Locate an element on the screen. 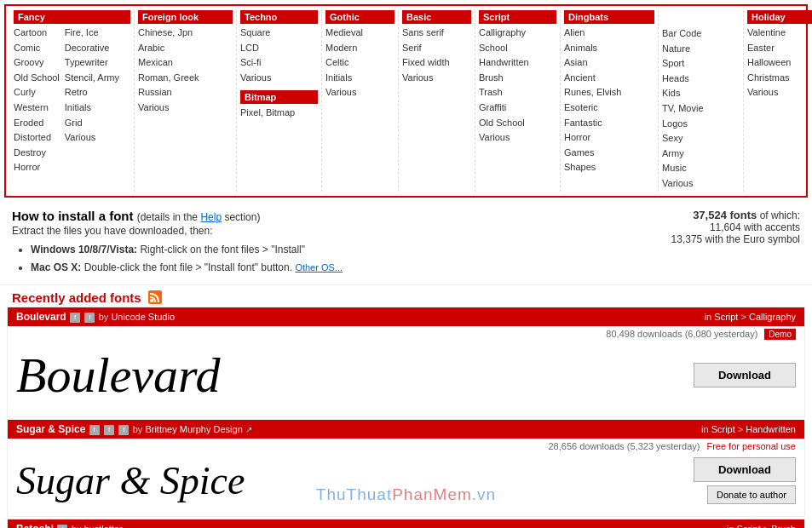 The height and width of the screenshot is (528, 812). nav-link: Cartoon is located at coordinates (31, 32).